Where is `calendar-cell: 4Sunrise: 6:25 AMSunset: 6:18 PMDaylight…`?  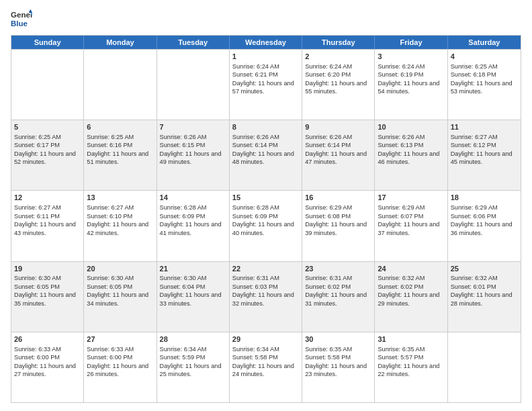
calendar-cell: 4Sunrise: 6:25 AMSunset: 6:18 PMDaylight… is located at coordinates (484, 85).